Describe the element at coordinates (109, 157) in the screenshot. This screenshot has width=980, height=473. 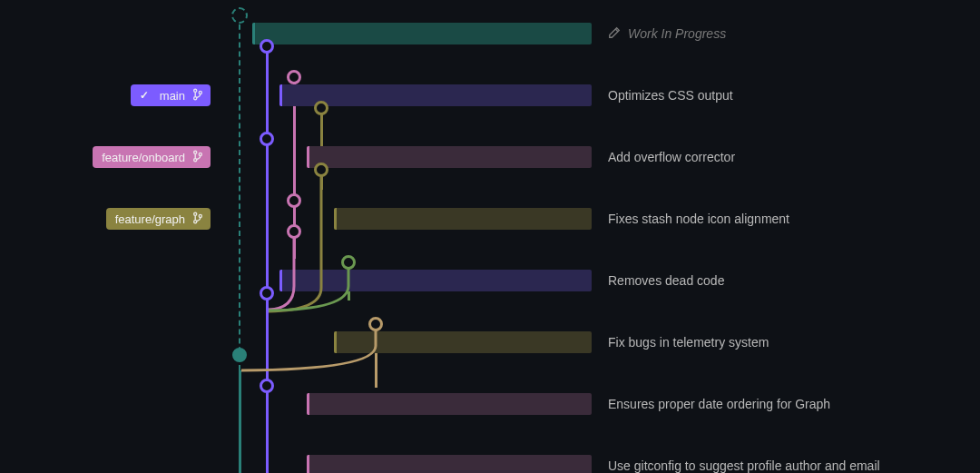
I see `branch-tags: feature/onboard` at that location.